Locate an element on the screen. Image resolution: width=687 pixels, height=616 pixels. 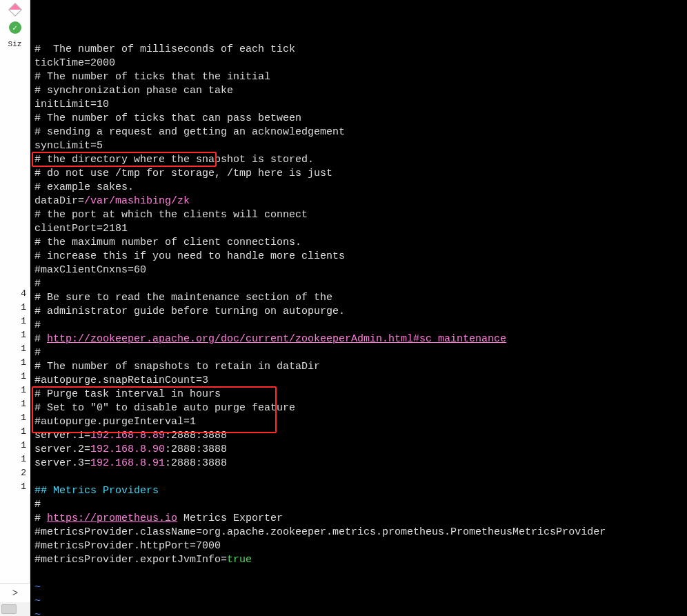
expand-chevron-icon: > is located at coordinates (15, 593).